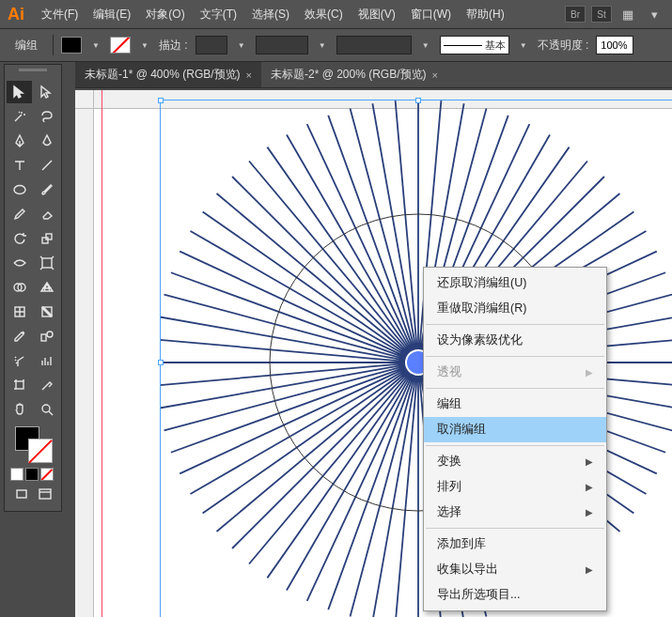  Describe the element at coordinates (21, 494) in the screenshot. I see `screen-mode-normal` at that location.